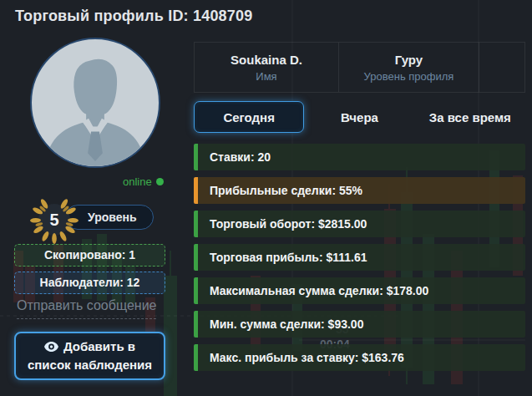 The width and height of the screenshot is (532, 396). I want to click on tab-all-time: За все время, so click(470, 117).